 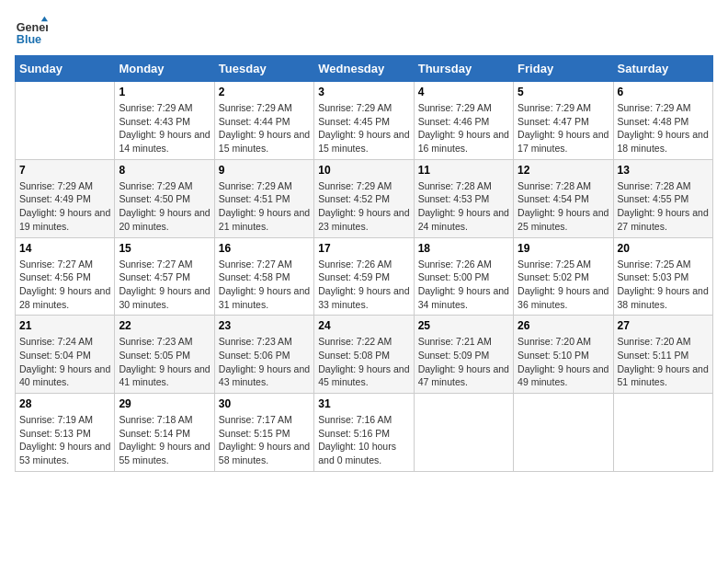 I want to click on day-info: Sunrise: 7:19 AMSunset: 5:13 PMDaylight:…, so click(x=64, y=440).